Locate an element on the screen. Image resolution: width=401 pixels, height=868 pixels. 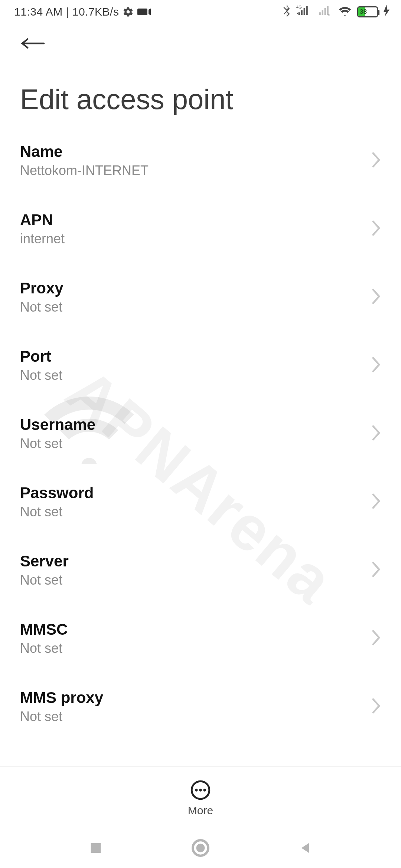
field-port: Port Not set is located at coordinates (200, 365).